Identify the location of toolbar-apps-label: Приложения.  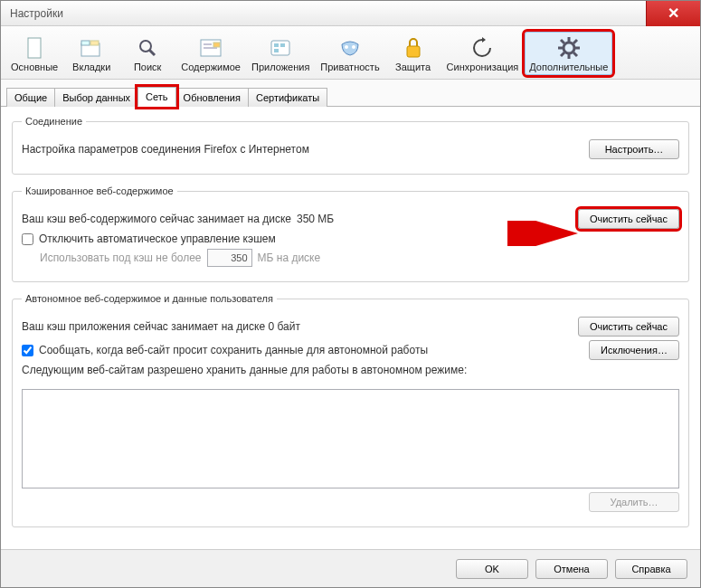
(280, 67).